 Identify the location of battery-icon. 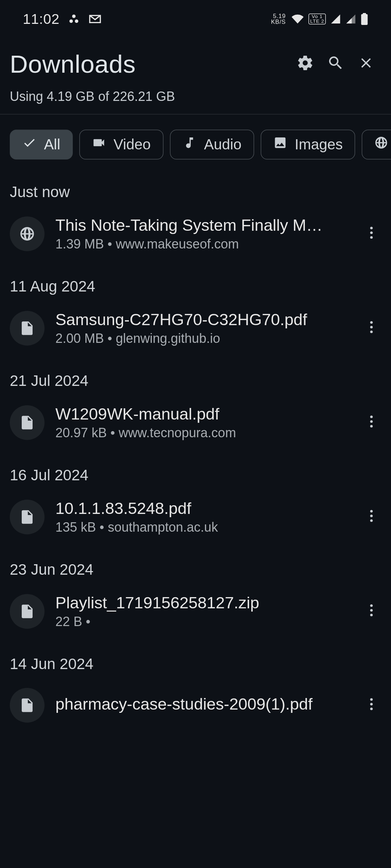
(364, 19).